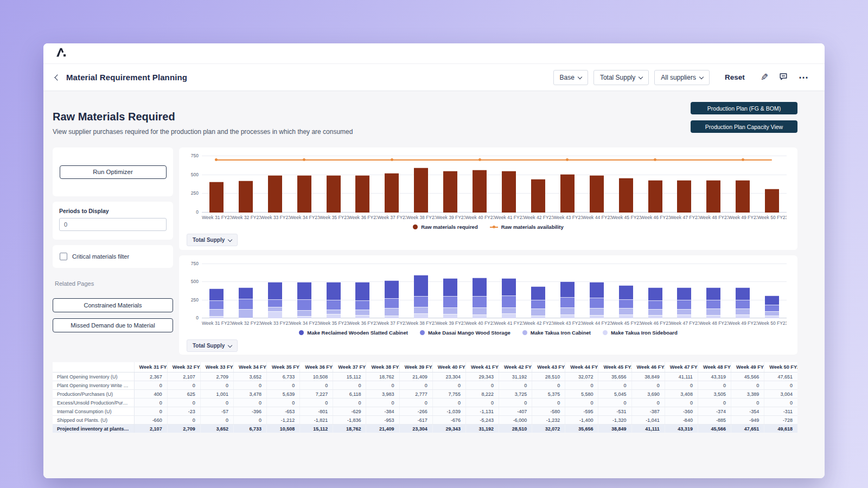 This screenshot has width=868, height=488. What do you see at coordinates (283, 420) in the screenshot?
I see `table-cell: -1,212` at bounding box center [283, 420].